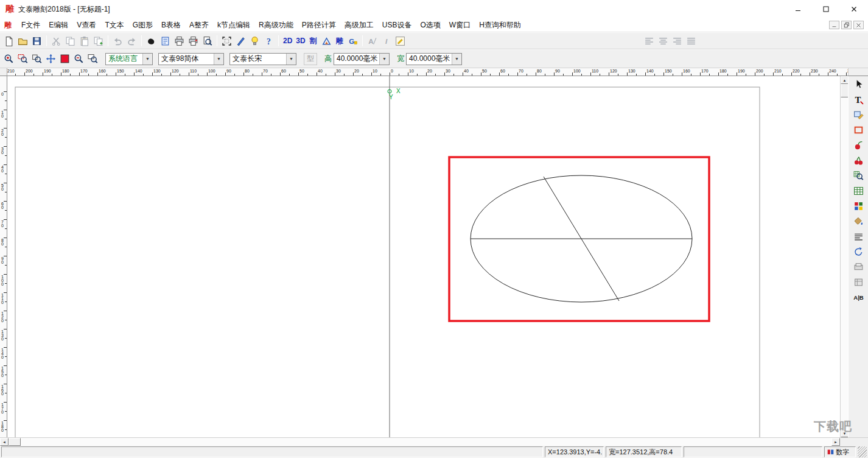  Describe the element at coordinates (171, 26) in the screenshot. I see `menu-item-table: B表格` at that location.